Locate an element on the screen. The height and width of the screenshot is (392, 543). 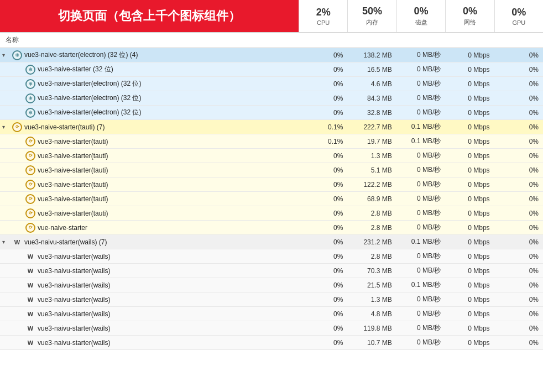
child-process-row: ▾ W vue3-naivu-starter(wails) 0% 1.3 MB … is located at coordinates (272, 300).